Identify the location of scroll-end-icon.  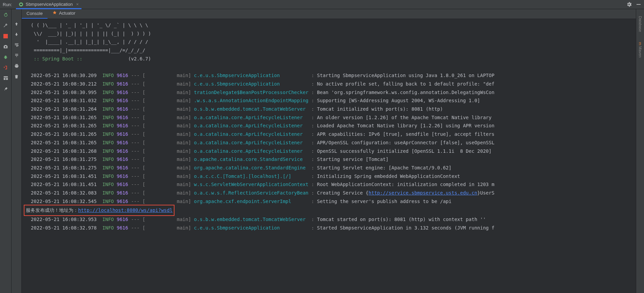
(17, 55).